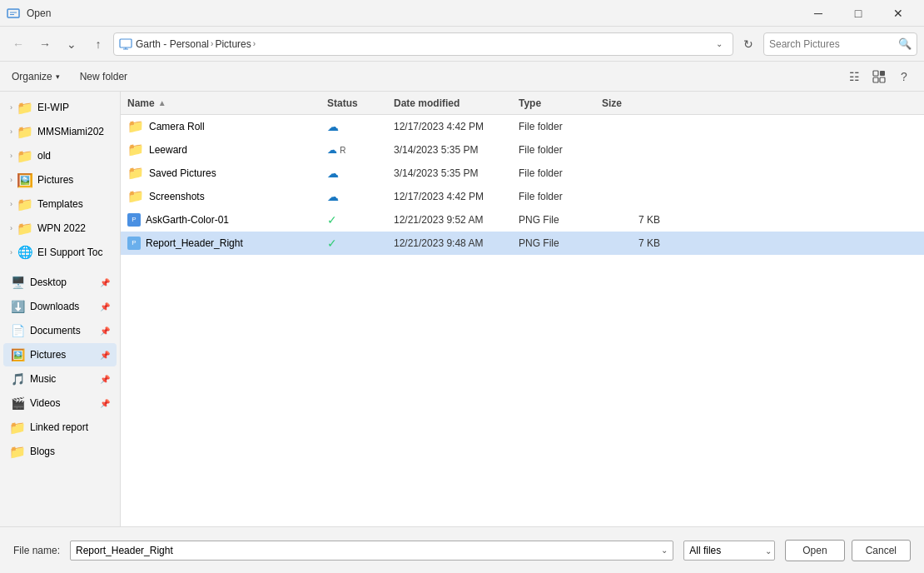 The image size is (924, 573). What do you see at coordinates (847, 551) in the screenshot?
I see `bottom-buttons: Open Cancel` at bounding box center [847, 551].